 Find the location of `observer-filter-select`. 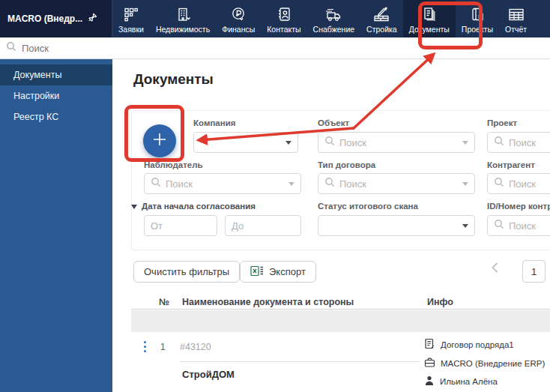

observer-filter-select is located at coordinates (223, 184).